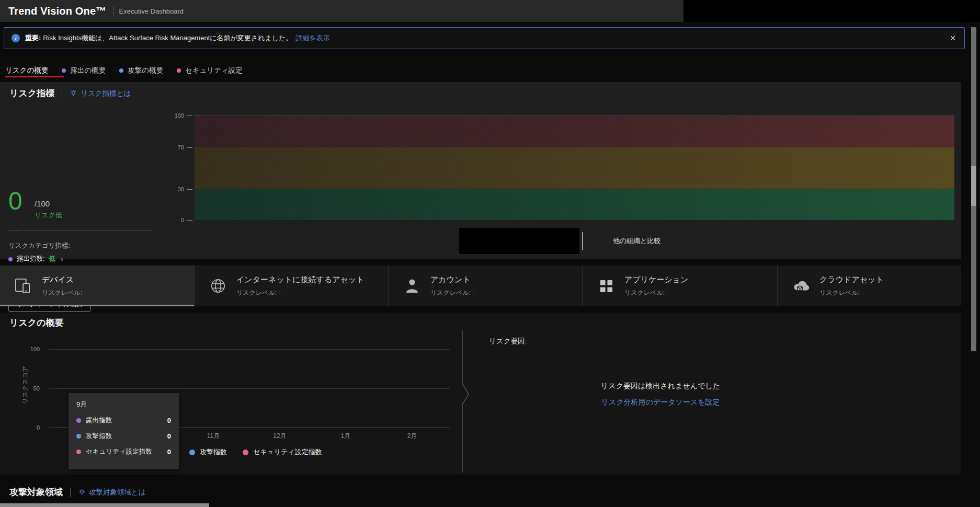 Image resolution: width=980 pixels, height=507 pixels. What do you see at coordinates (412, 286) in the screenshot?
I see `user-icon` at bounding box center [412, 286].